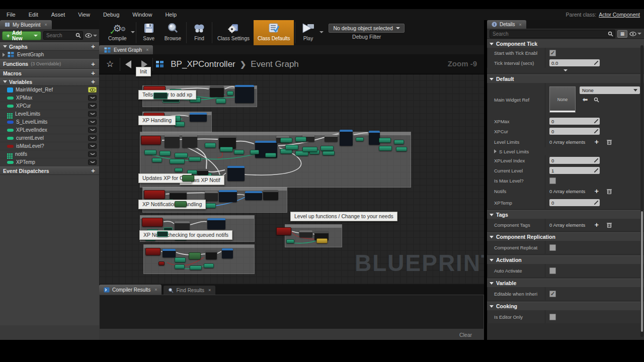 This screenshot has width=644, height=362. I want to click on menu-window: Window, so click(142, 15).